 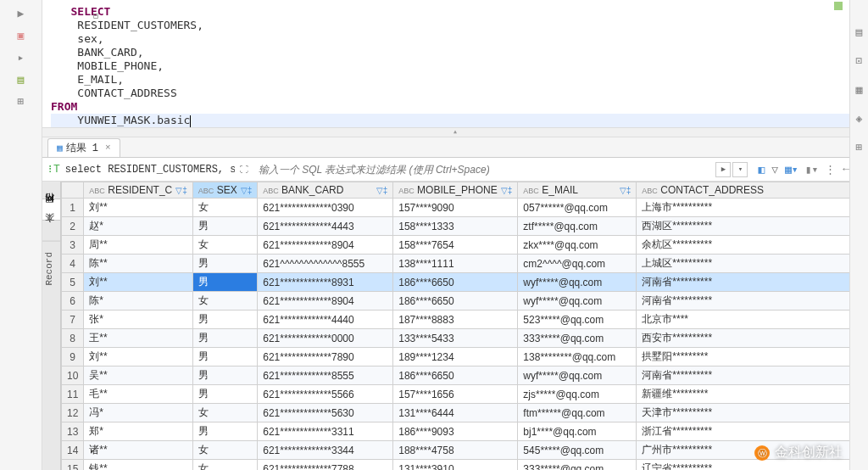 I want to click on cell-bank: 621*************7890, so click(x=326, y=357).